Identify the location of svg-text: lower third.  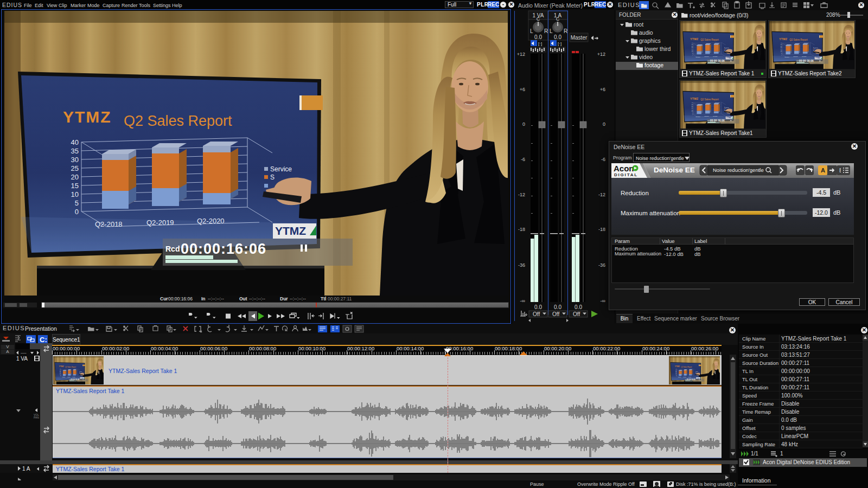
(658, 49).